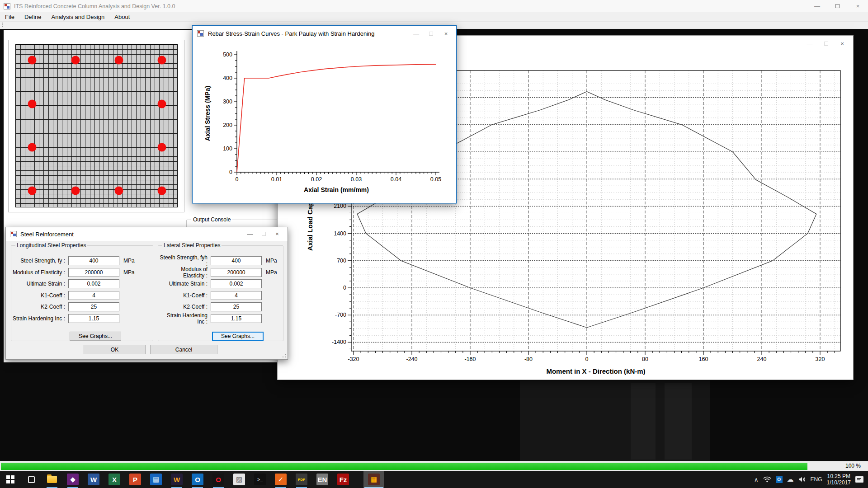 Image resolution: width=868 pixels, height=488 pixels. What do you see at coordinates (10, 17) in the screenshot?
I see `menu-item-file: File` at bounding box center [10, 17].